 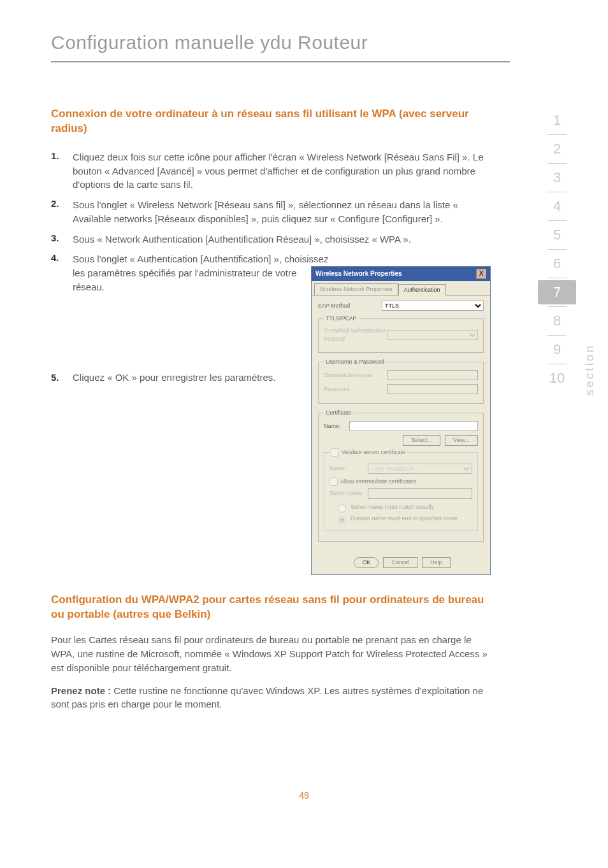 What do you see at coordinates (271, 653) in the screenshot?
I see `paragraph-patch-info: Pour les Cartes réseau sans fil pour ord…` at bounding box center [271, 653].